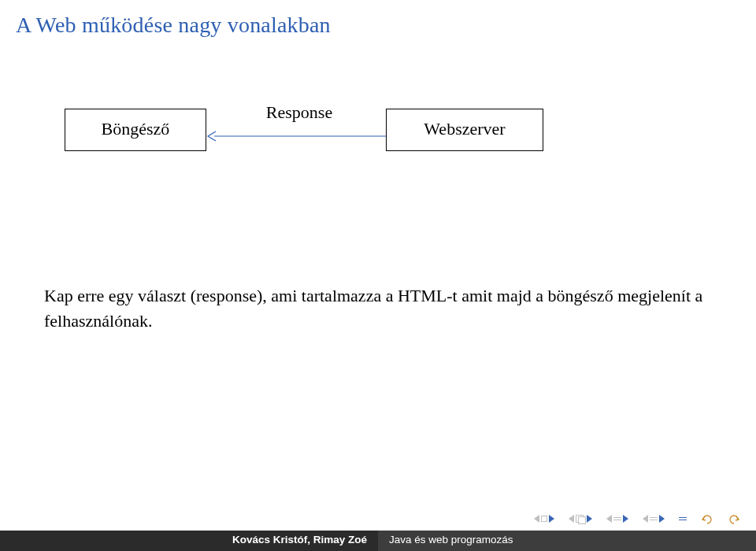  Describe the element at coordinates (617, 519) in the screenshot. I see `nav-section-group` at that location.